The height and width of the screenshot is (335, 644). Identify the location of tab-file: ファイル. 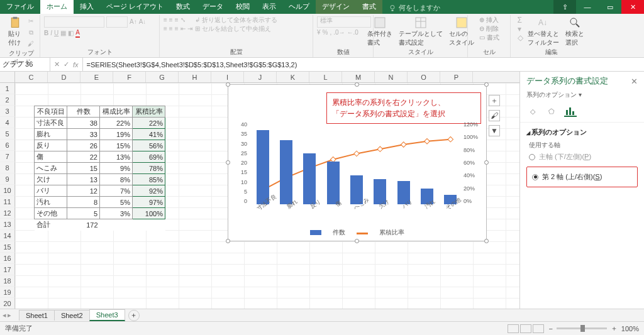
(20, 7).